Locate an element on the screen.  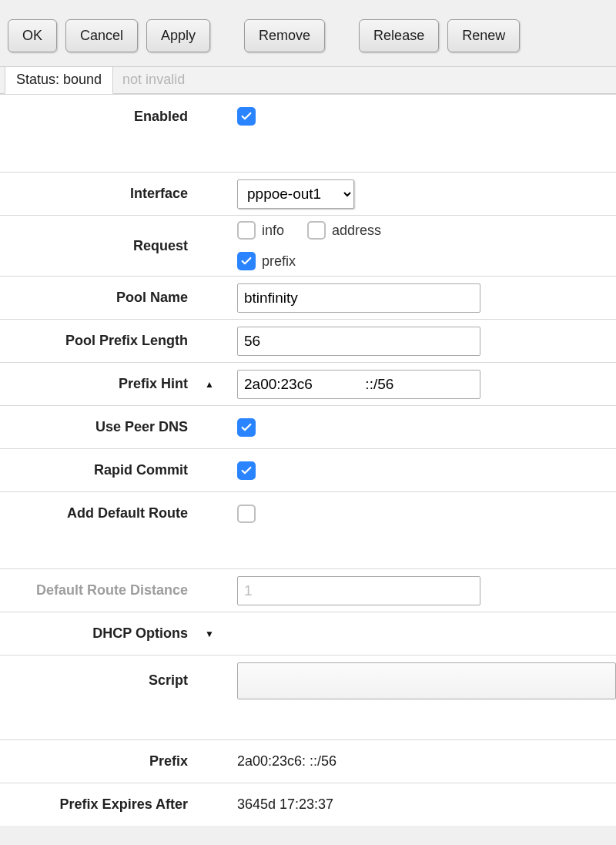
label-script: Script is located at coordinates (99, 681).